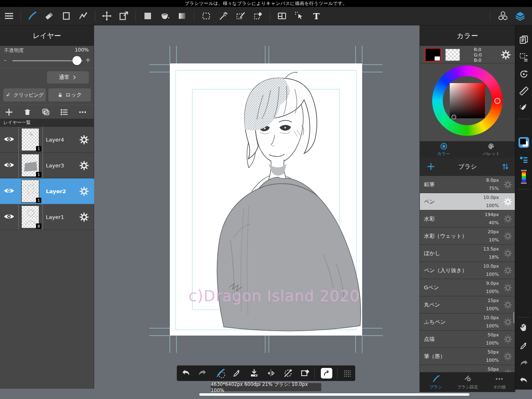 This screenshot has width=532, height=399. What do you see at coordinates (47, 140) in the screenshot?
I see `layer-row-layer4: 1 Layer4` at bounding box center [47, 140].